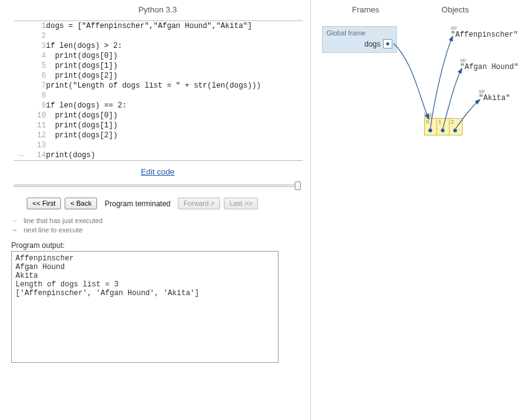  Describe the element at coordinates (35, 145) in the screenshot. I see `line-number: 13` at that location.